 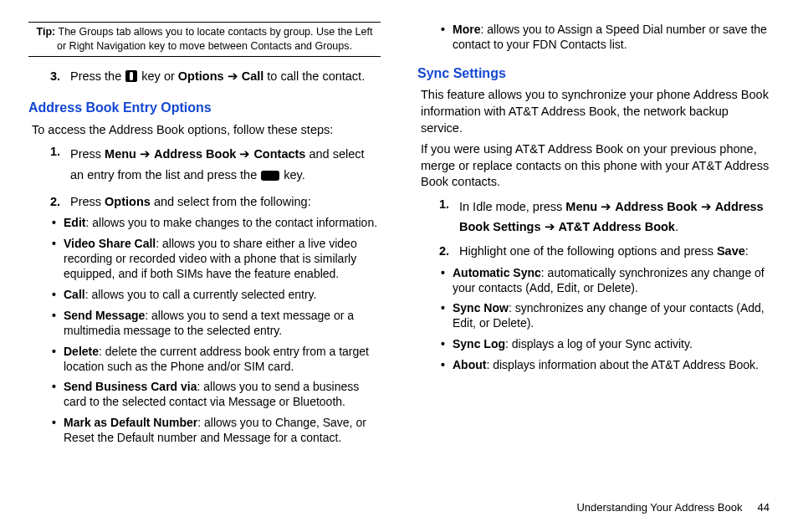 I want to click on step-1: 1. In Idle mode, press Menu ➔ Address Bo…, so click(x=604, y=217).